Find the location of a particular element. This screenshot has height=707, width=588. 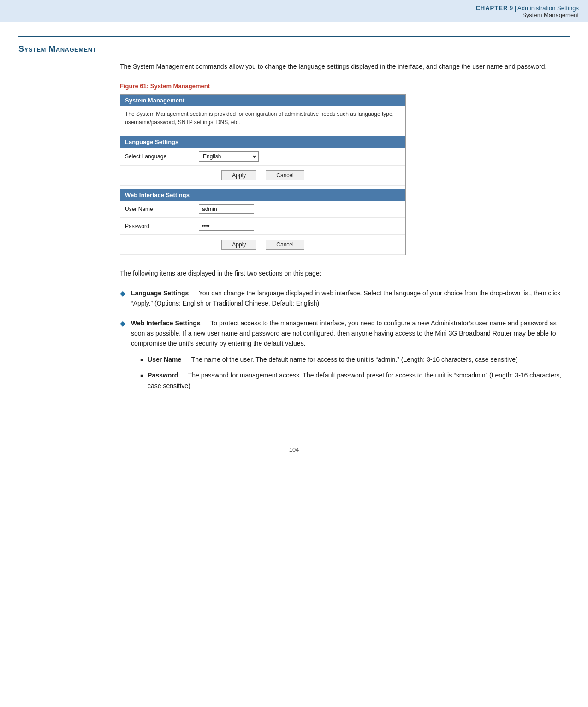

header-sub-title: System Management is located at coordinates (551, 15).